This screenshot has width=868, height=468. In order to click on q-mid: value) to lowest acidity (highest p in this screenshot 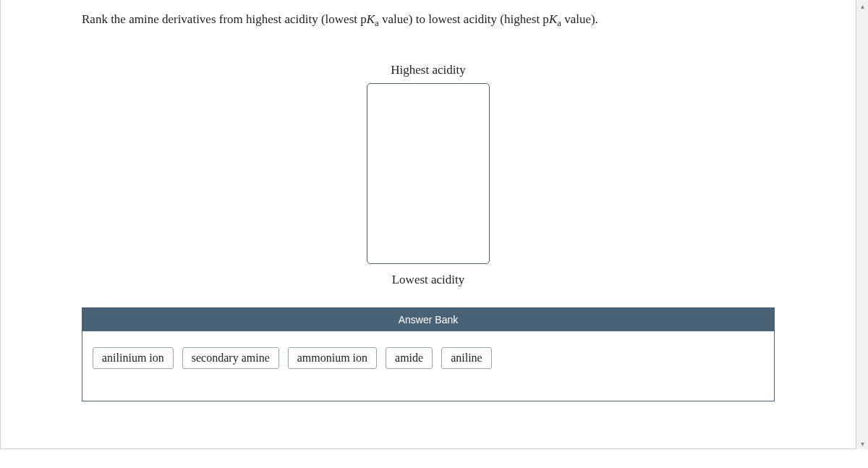, I will do `click(464, 19)`.